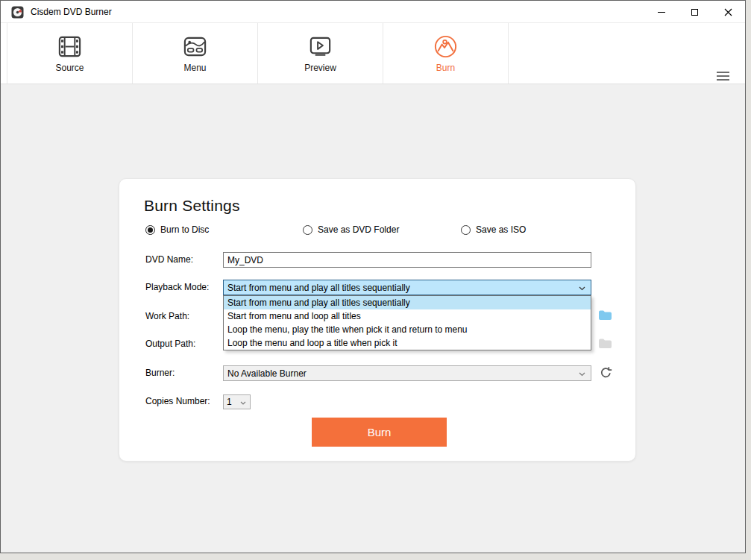 Image resolution: width=751 pixels, height=560 pixels. I want to click on output-path-label: Output Path:, so click(170, 344).